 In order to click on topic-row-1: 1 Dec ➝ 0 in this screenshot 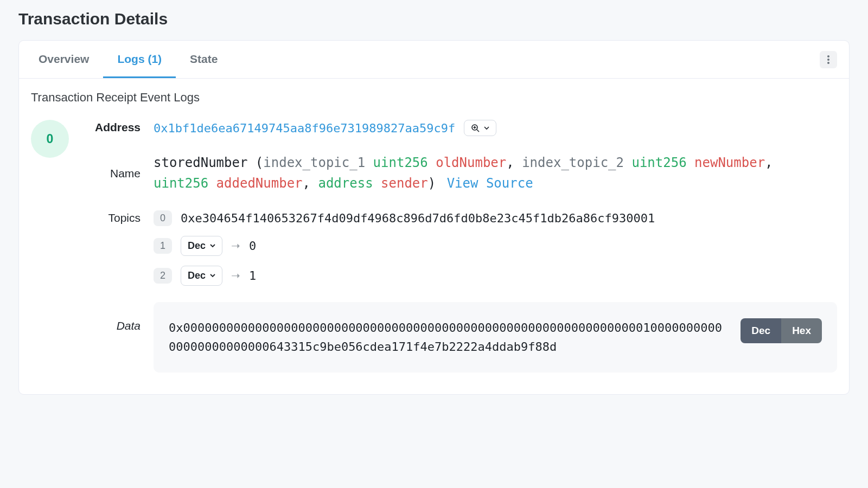, I will do `click(495, 246)`.